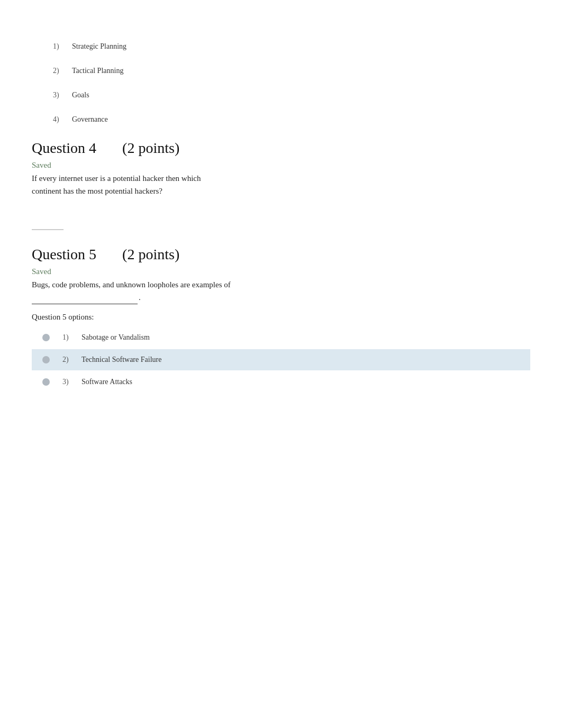  I want to click on q5-options-list: 1) Sabotage or Vandalism 2) Technical So…, so click(281, 360).